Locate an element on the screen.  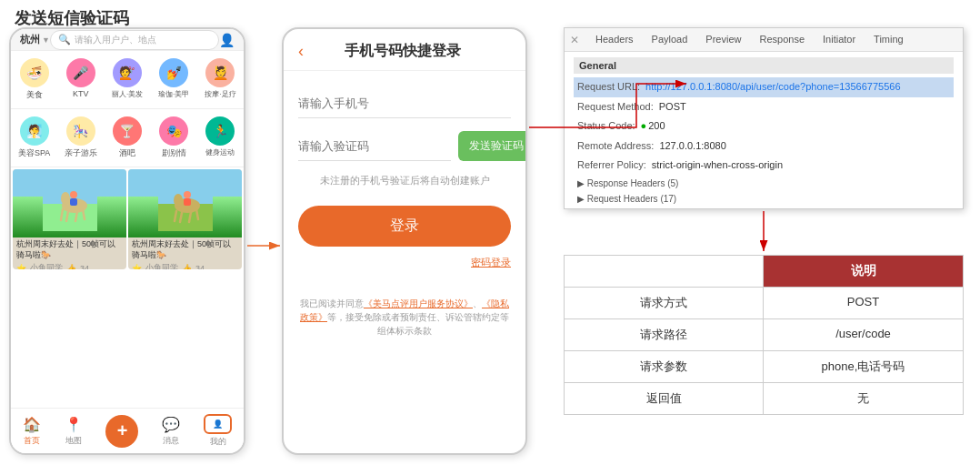
api-cell-path-label: 请求路径 is located at coordinates (664, 335).